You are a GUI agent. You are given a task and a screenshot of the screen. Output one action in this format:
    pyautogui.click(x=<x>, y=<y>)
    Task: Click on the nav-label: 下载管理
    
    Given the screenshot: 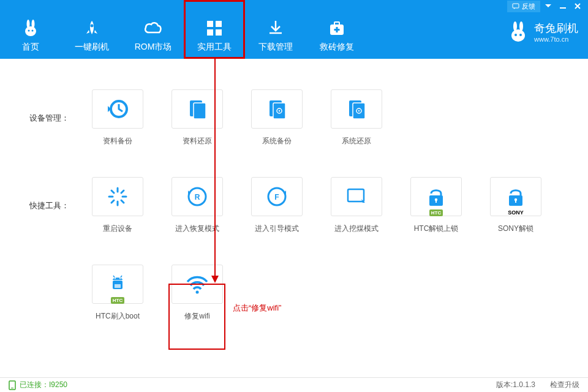 What is the action you would take?
    pyautogui.click(x=276, y=47)
    